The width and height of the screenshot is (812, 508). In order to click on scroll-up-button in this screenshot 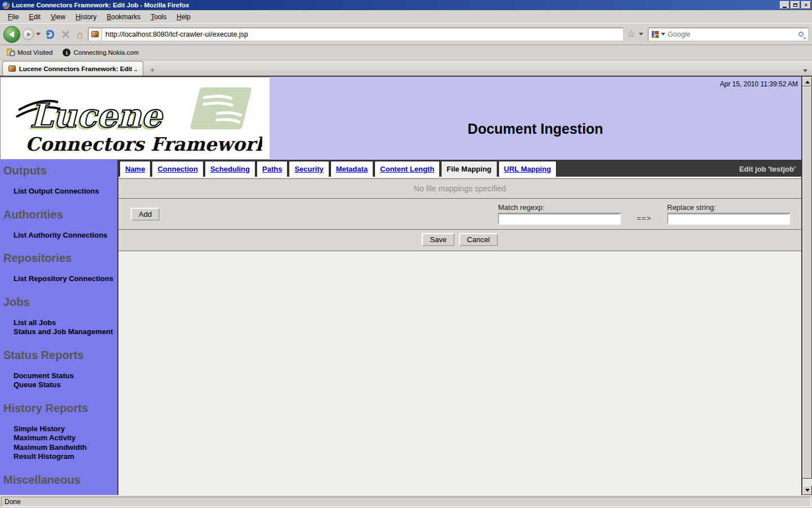, I will do `click(807, 81)`.